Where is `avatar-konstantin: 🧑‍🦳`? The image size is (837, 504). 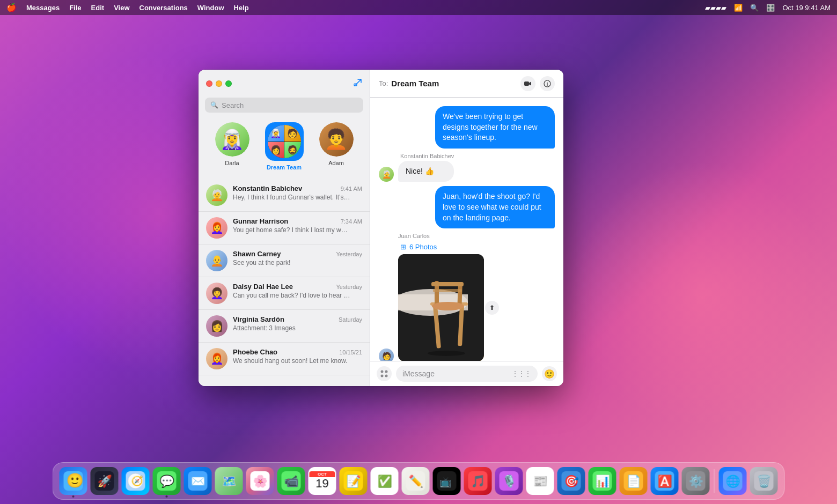 avatar-konstantin: 🧑‍🦳 is located at coordinates (217, 195).